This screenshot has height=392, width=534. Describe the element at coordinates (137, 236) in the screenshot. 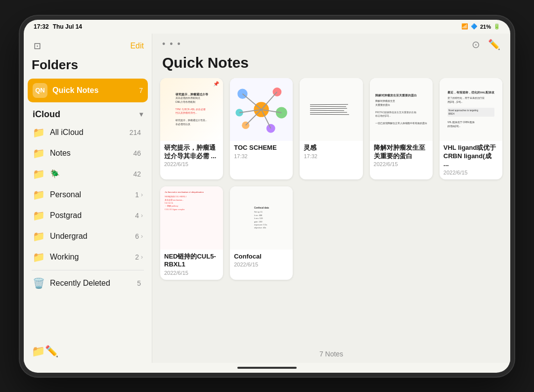

I see `folder-count: 6` at that location.